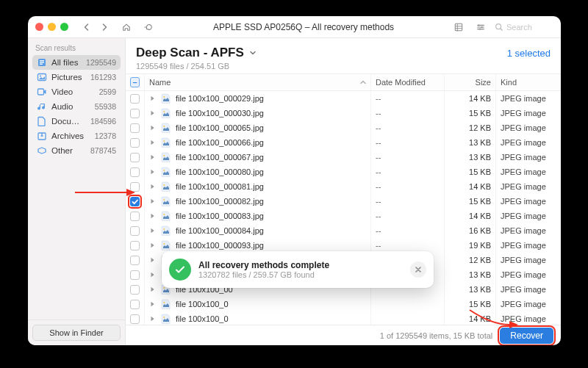 This screenshot has width=588, height=368. Describe the element at coordinates (470, 82) in the screenshot. I see `column-header-size: Size` at that location.